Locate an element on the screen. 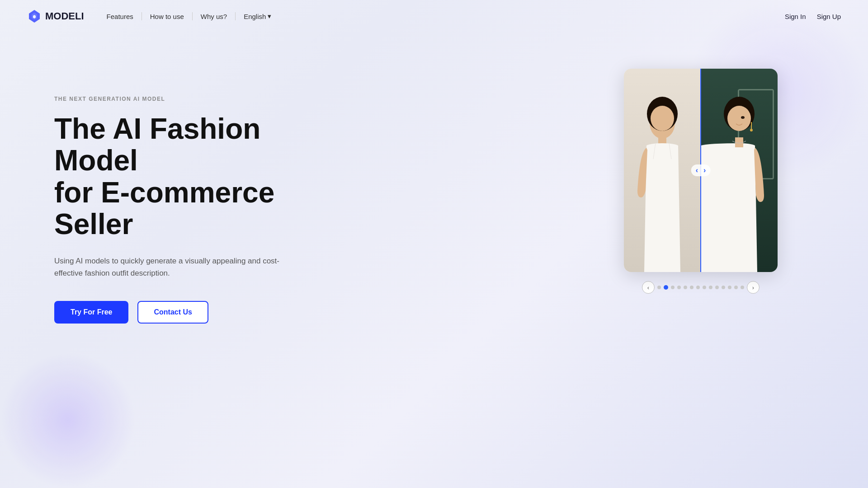 The image size is (868, 488). sign-in-button: Sign In is located at coordinates (796, 16).